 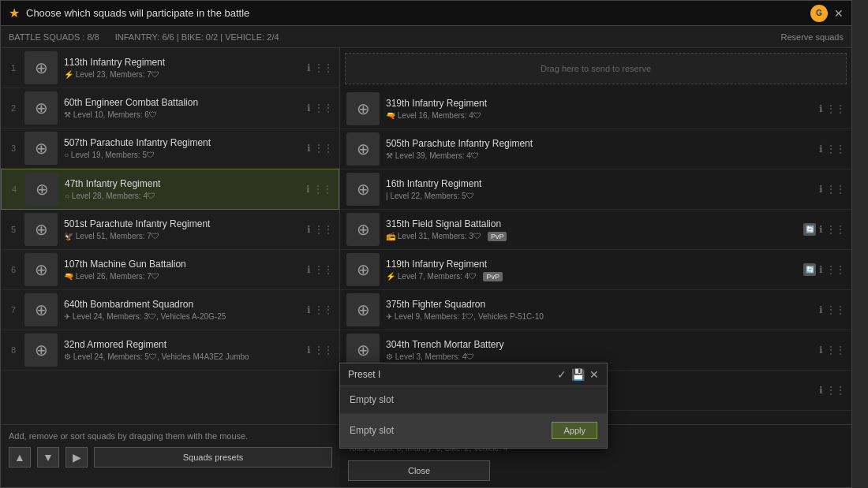 What do you see at coordinates (595, 264) in the screenshot?
I see `squad-name: 119th Infantry Regiment` at bounding box center [595, 264].